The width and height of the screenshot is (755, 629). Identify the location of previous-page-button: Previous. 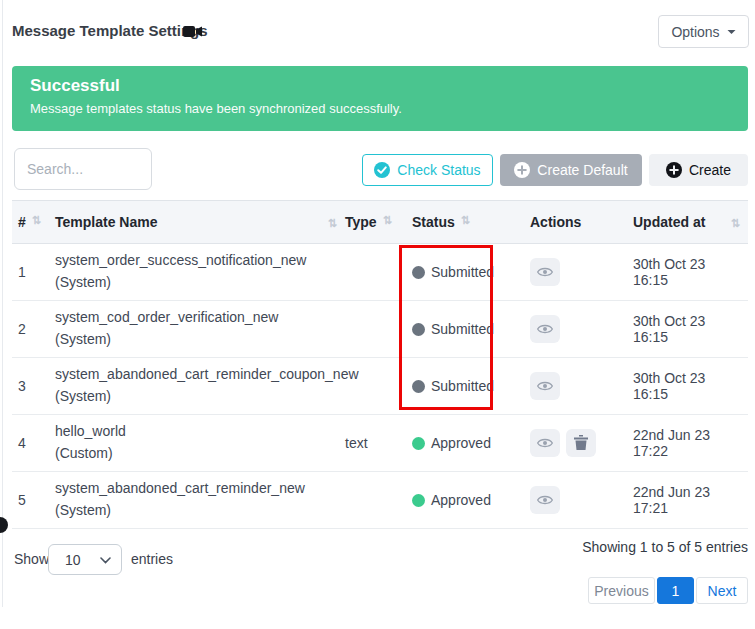
(622, 590).